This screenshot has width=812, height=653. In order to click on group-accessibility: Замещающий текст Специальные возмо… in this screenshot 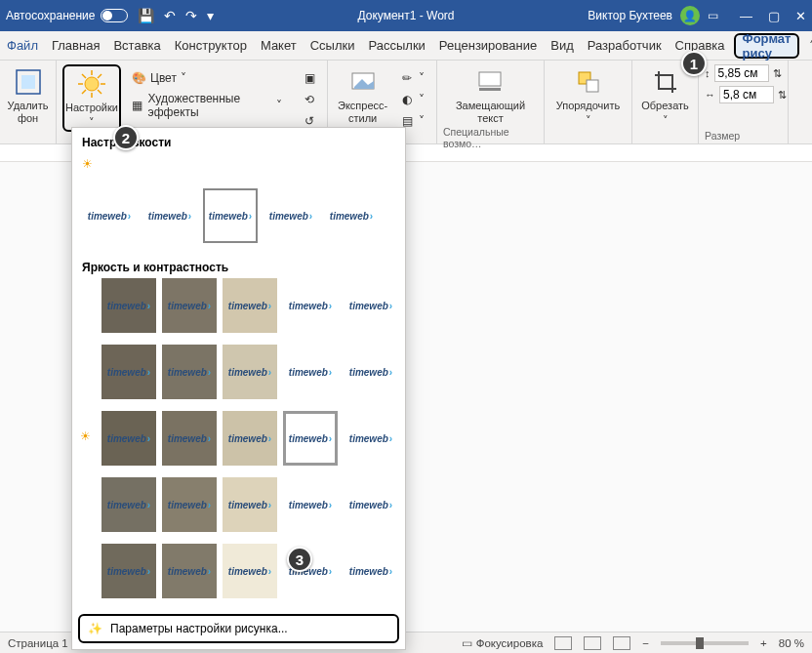, I will do `click(491, 102)`.